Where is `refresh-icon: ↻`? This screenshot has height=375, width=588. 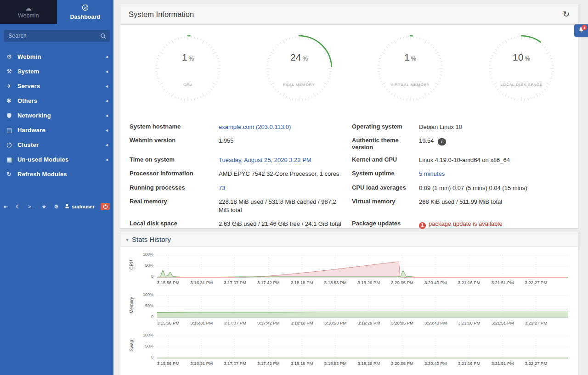 refresh-icon: ↻ is located at coordinates (566, 14).